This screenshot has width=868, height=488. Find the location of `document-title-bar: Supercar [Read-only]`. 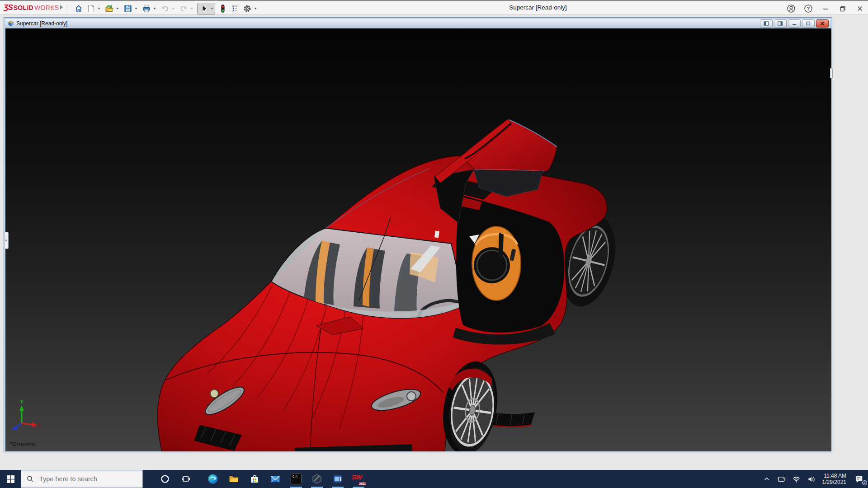

document-title-bar: Supercar [Read-only] is located at coordinates (418, 23).